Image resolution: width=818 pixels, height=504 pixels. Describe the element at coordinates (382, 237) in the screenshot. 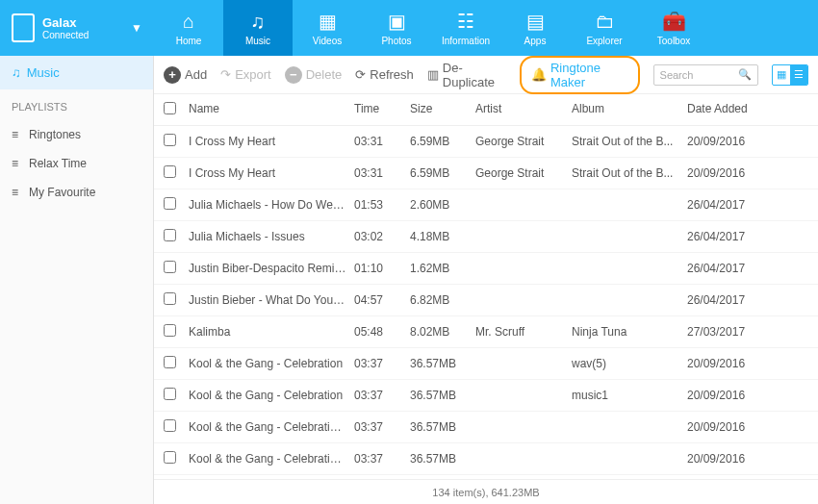

I see `cell-time: 03:02` at that location.